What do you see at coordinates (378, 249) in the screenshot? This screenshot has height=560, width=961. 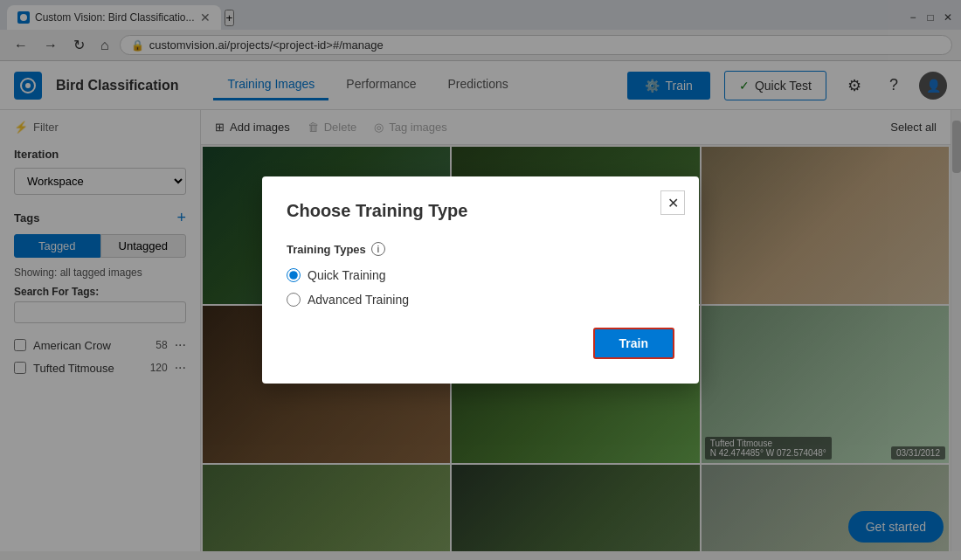 I see `info-icon: i` at bounding box center [378, 249].